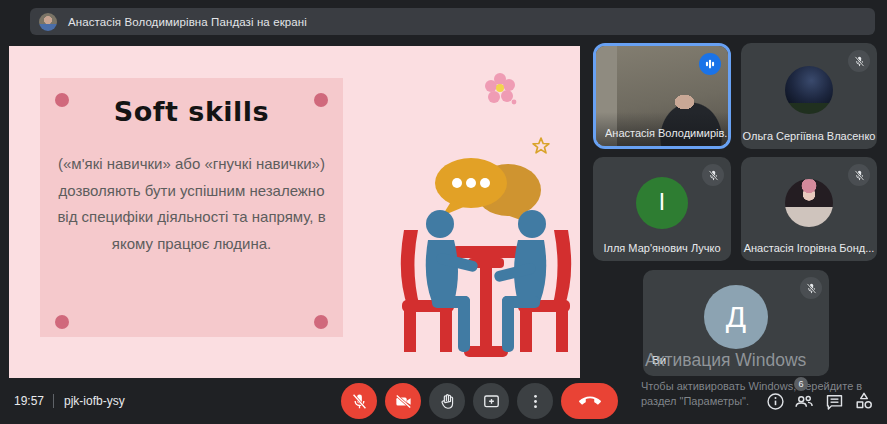  I want to click on activities-button, so click(864, 401).